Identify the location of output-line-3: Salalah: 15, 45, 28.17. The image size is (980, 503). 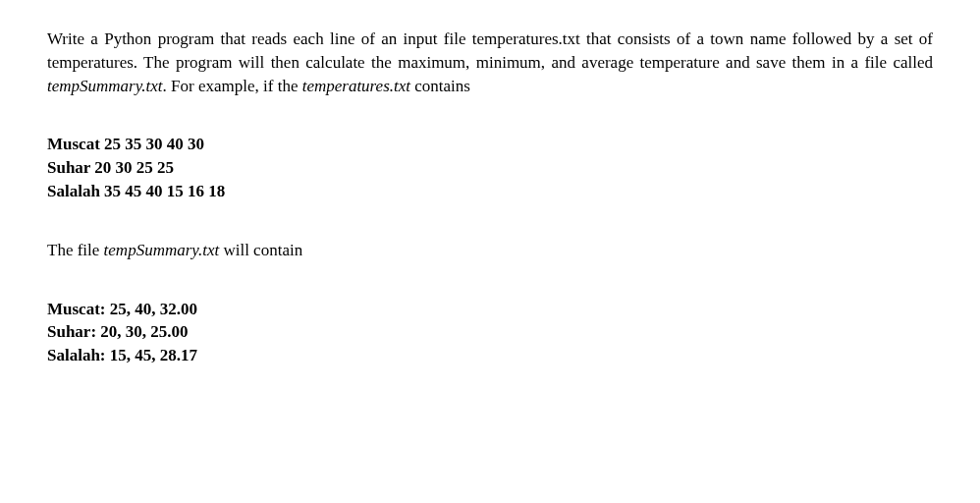
(490, 356).